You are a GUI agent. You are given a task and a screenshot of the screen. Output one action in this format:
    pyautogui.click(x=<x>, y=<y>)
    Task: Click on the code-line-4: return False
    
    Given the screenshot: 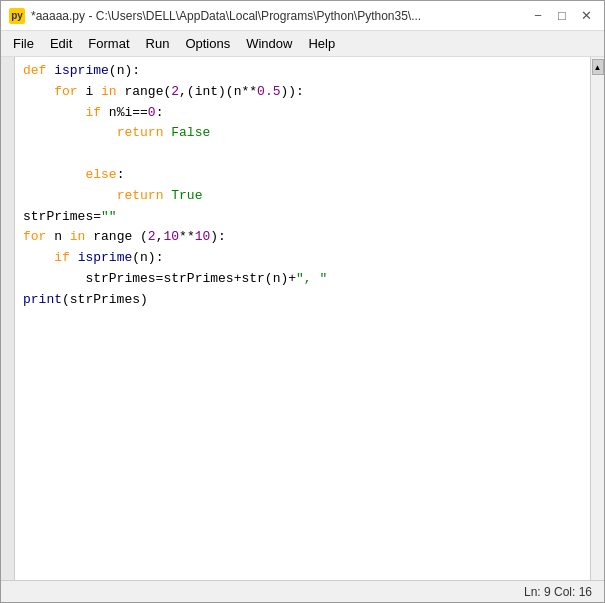 What is the action you would take?
    pyautogui.click(x=302, y=134)
    